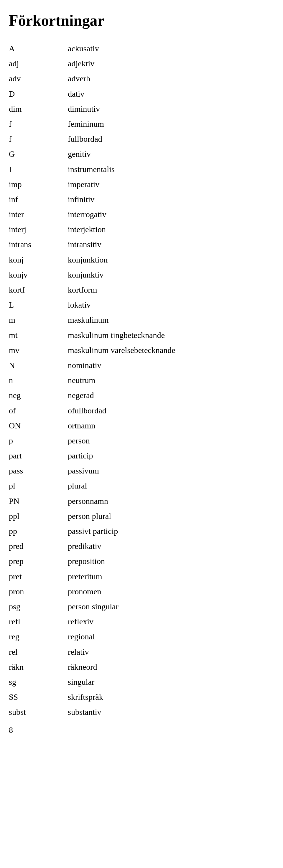 The width and height of the screenshot is (283, 868). Describe the element at coordinates (142, 275) in the screenshot. I see `table-row: konjvkonjunktiv` at that location.